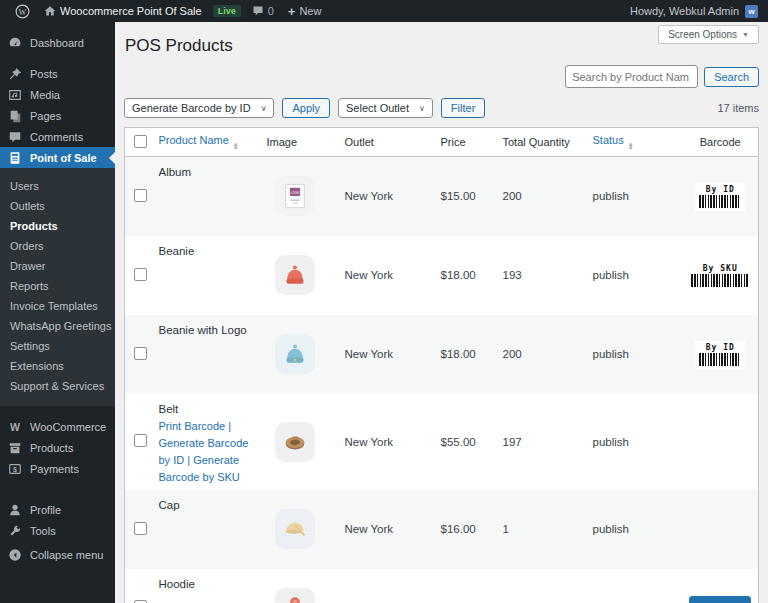 The image size is (768, 603). I want to click on dashboard-icon, so click(14, 42).